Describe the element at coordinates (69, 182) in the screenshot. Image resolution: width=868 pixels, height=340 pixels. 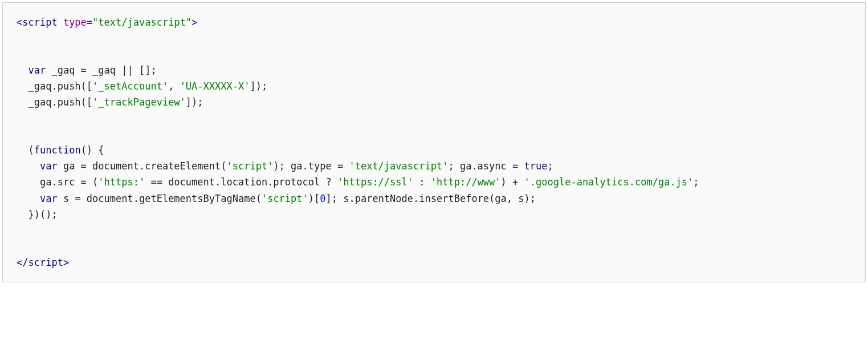
I see `code-text: ga.src = (` at that location.